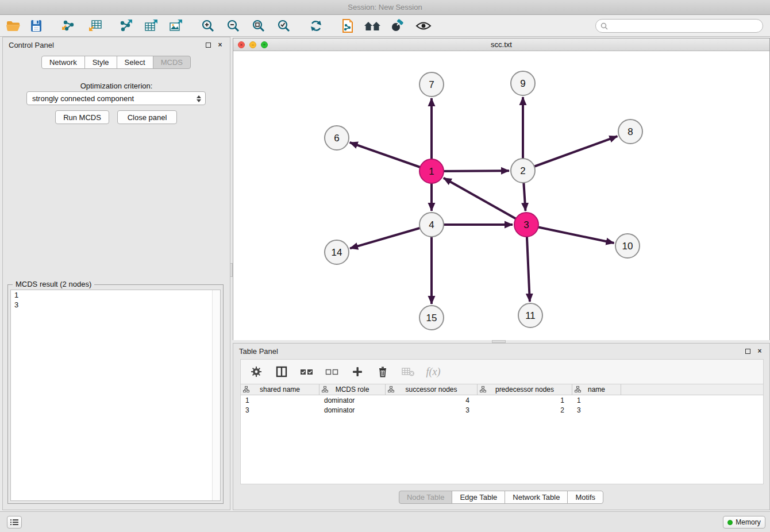 The width and height of the screenshot is (770, 532). Describe the element at coordinates (231, 270) in the screenshot. I see `vertical-splitter-handle` at that location.